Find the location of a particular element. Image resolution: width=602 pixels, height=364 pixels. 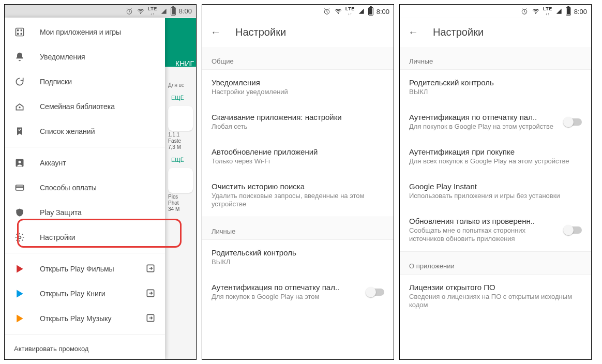

bell-icon is located at coordinates (20, 57).